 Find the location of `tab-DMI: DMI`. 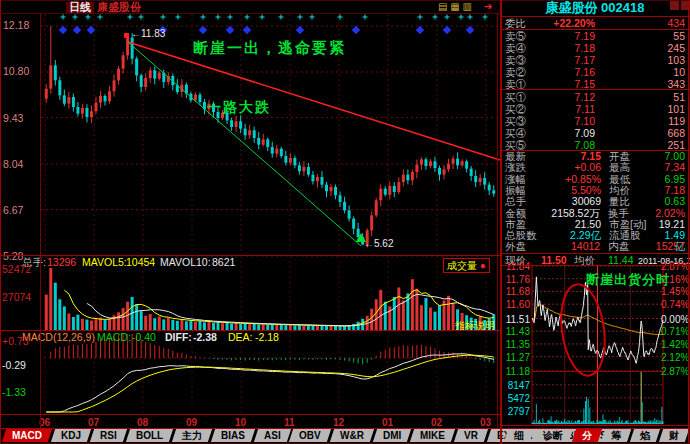

tab-DMI: DMI is located at coordinates (392, 436).